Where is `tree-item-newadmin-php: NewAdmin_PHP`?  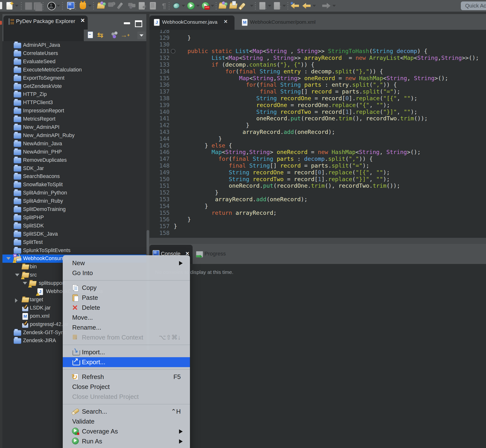 tree-item-newadmin-php: NewAdmin_PHP is located at coordinates (74, 152).